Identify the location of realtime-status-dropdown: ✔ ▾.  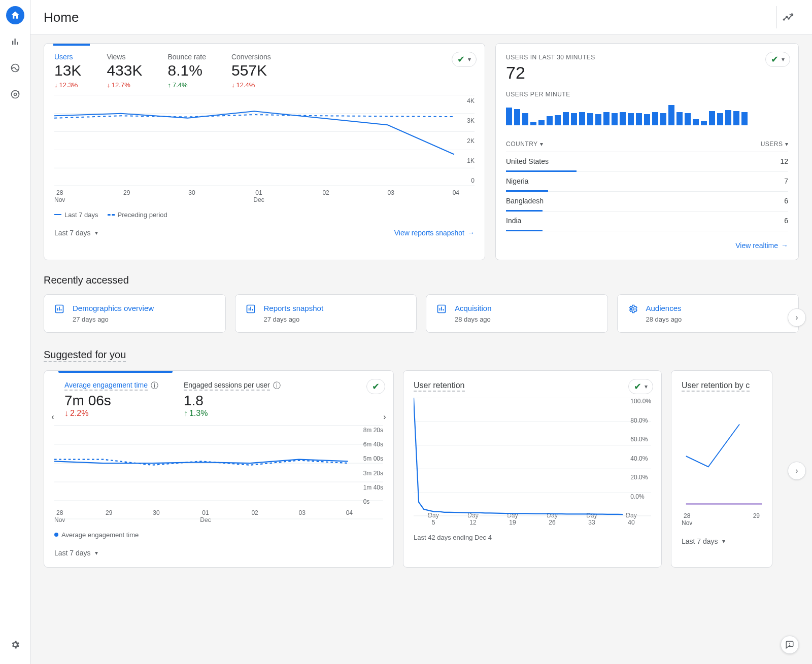
(777, 59).